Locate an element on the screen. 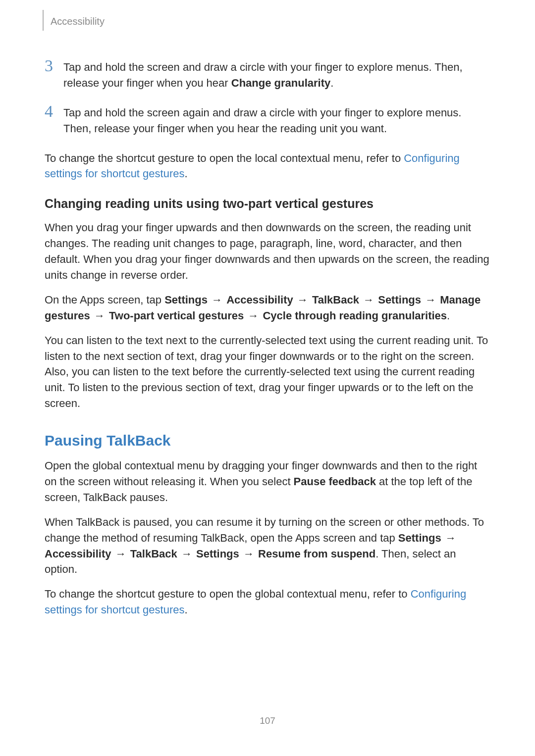 This screenshot has height=756, width=535. step-number: 4 is located at coordinates (54, 111).